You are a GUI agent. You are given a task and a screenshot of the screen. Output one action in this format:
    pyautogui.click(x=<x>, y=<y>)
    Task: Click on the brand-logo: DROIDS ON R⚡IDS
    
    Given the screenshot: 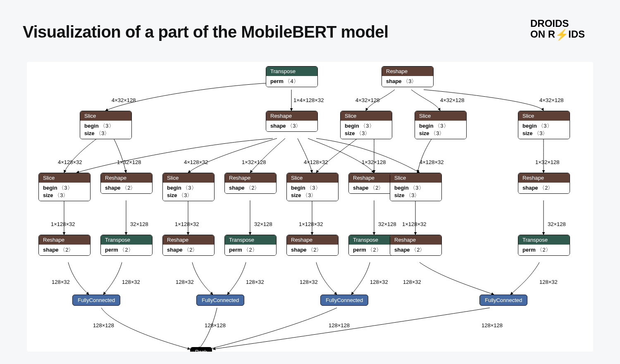 What is the action you would take?
    pyautogui.click(x=558, y=29)
    